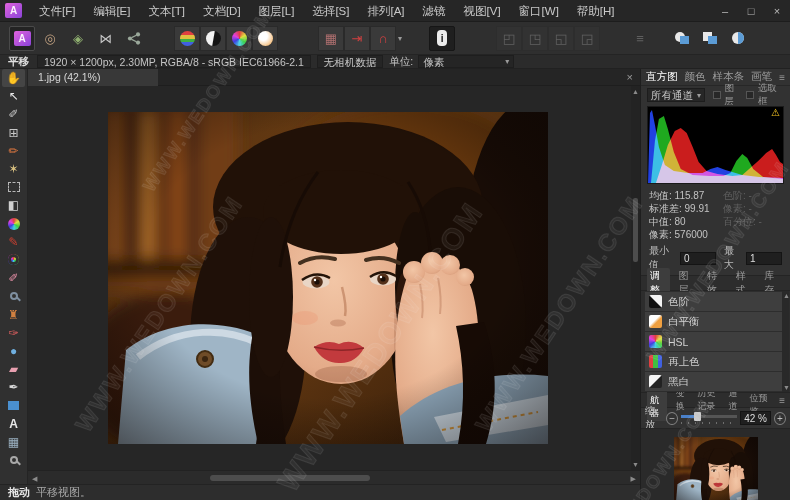 The height and width of the screenshot is (500, 790). What do you see at coordinates (709, 418) in the screenshot?
I see `zoom-slider` at bounding box center [709, 418].